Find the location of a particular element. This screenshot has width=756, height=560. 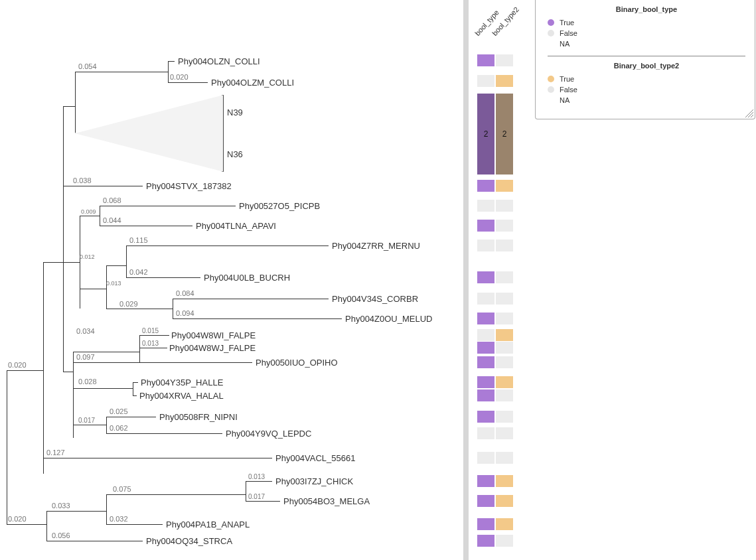

leaf-label: Phy003I7ZJ_CHICK is located at coordinates (315, 482).